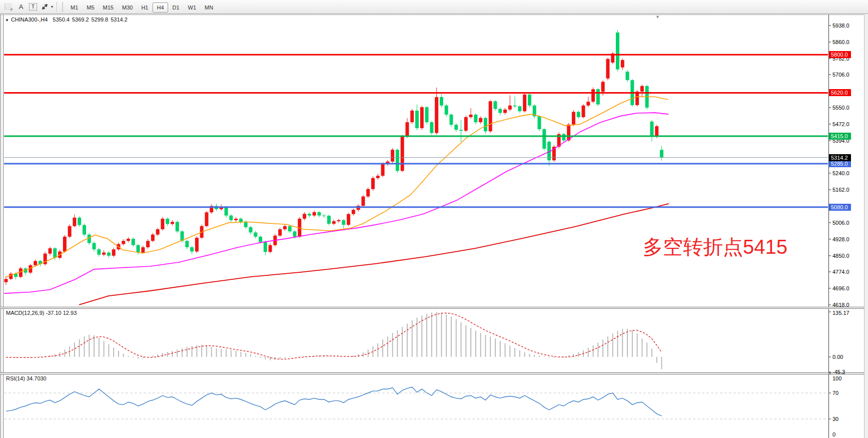 This screenshot has height=438, width=868. I want to click on price-axis-tick: 5938.0, so click(841, 26).